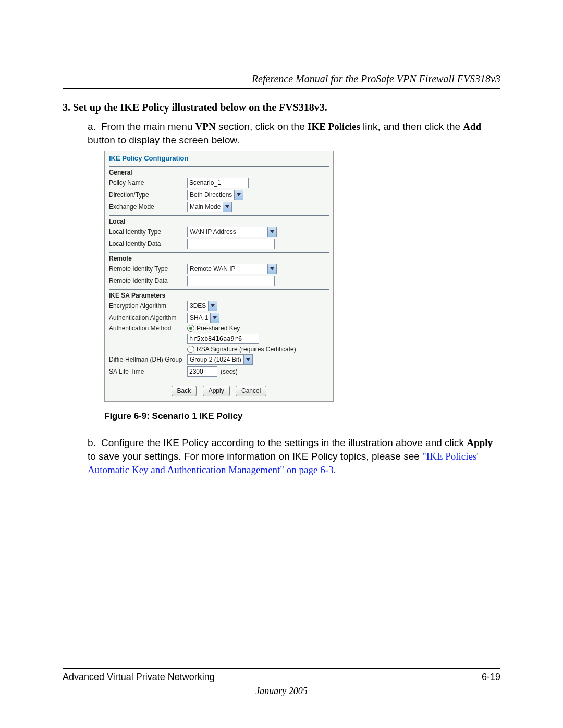 This screenshot has height=728, width=563. I want to click on step-title: Set up the IKE Policy illustrated below …, so click(200, 107).